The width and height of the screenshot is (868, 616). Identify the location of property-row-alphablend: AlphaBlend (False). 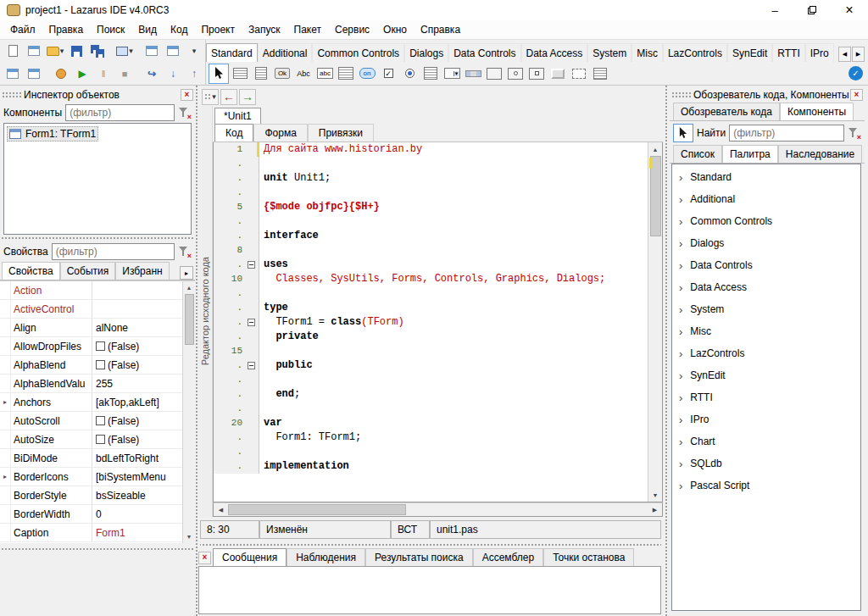
(92, 365).